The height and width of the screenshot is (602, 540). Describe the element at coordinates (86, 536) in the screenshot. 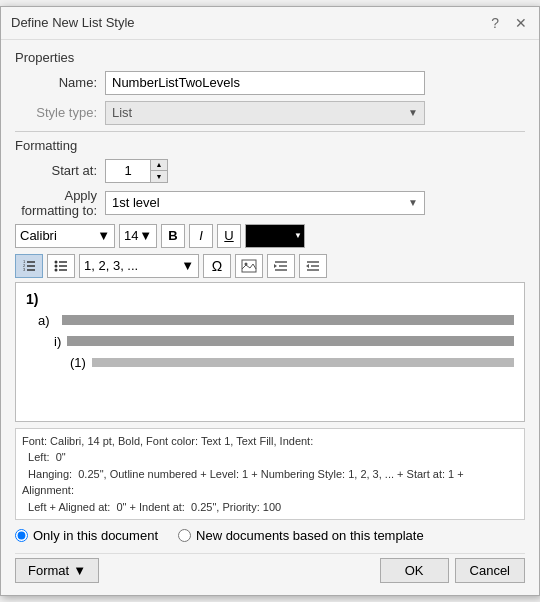

I see `only-in-doc-option: Only in this document` at that location.